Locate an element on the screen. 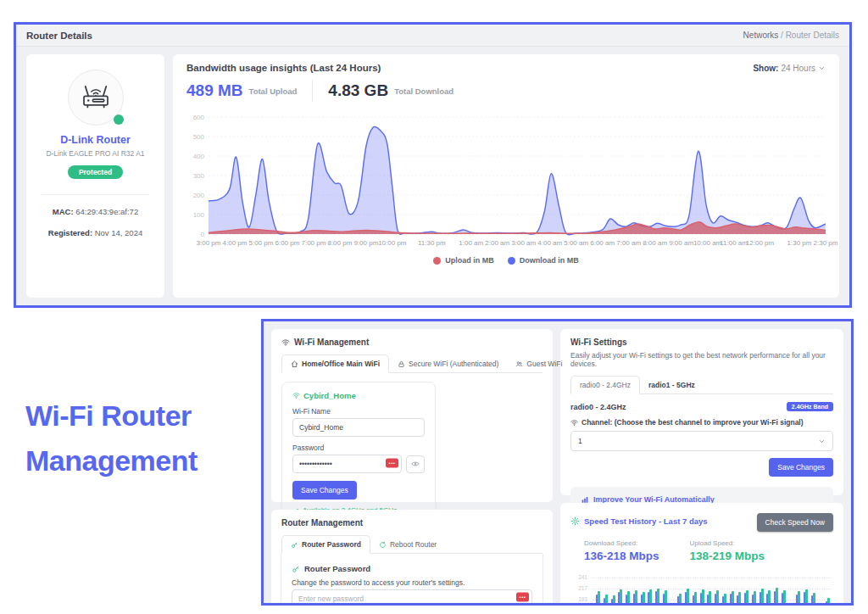 The image size is (868, 614). mac-value: 64:29:43:9e:af:72 is located at coordinates (107, 212).